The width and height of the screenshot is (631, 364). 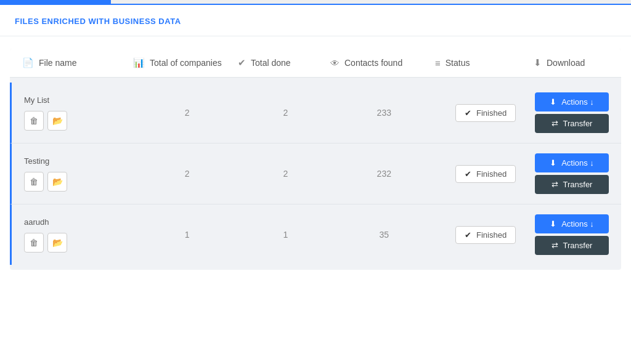 I want to click on col-header-companies: 📊 Total of companies, so click(x=185, y=63).